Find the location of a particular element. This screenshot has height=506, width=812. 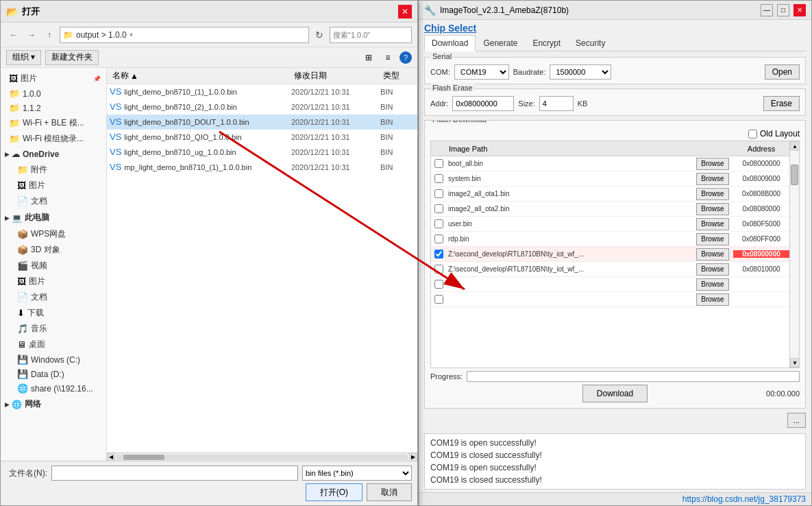

row5-browse-btn: Browse is located at coordinates (713, 224).